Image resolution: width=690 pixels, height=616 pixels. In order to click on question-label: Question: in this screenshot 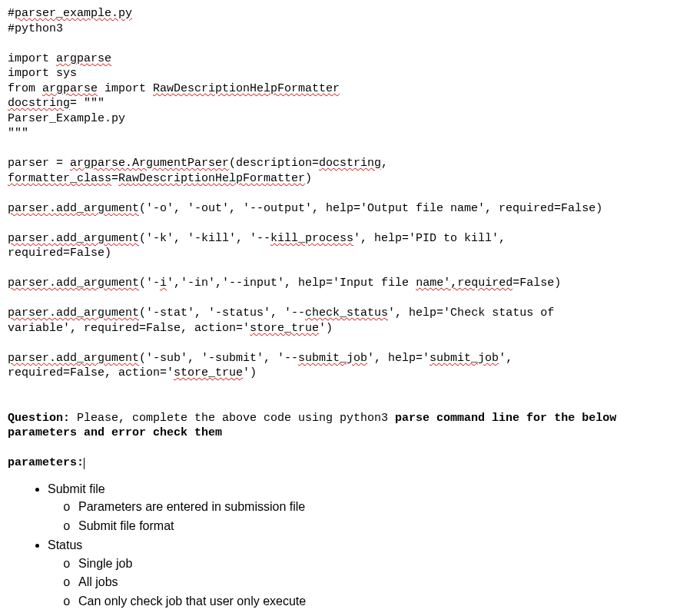, I will do `click(38, 418)`.